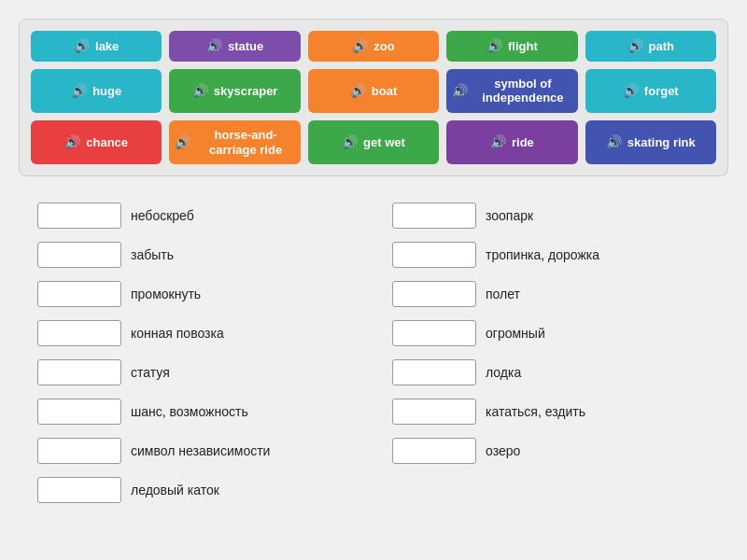 The width and height of the screenshot is (747, 560). Describe the element at coordinates (661, 143) in the screenshot. I see `word-btn-label: skating rink` at that location.